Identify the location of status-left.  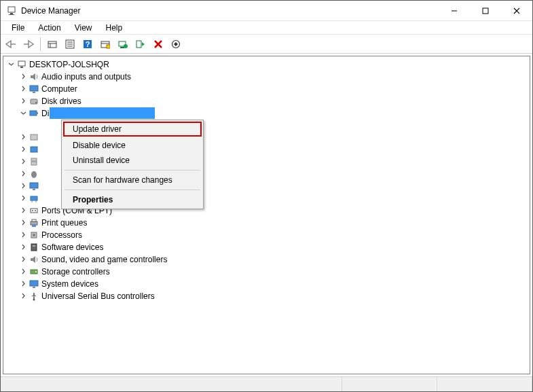
(171, 385).